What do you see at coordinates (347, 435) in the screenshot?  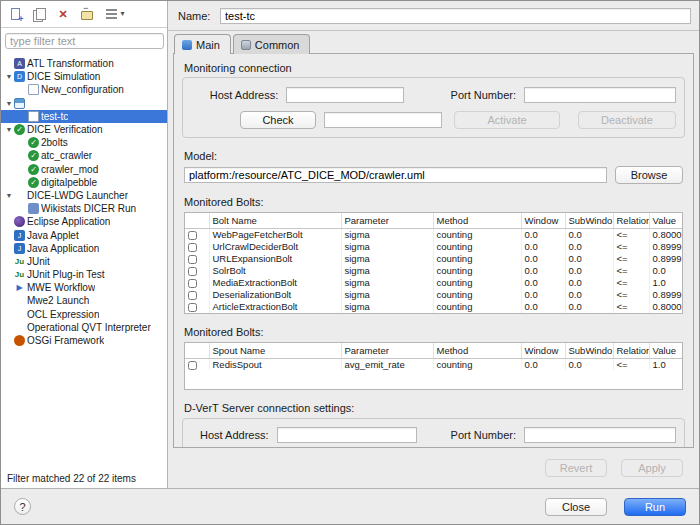 I see `dvert-host-input` at bounding box center [347, 435].